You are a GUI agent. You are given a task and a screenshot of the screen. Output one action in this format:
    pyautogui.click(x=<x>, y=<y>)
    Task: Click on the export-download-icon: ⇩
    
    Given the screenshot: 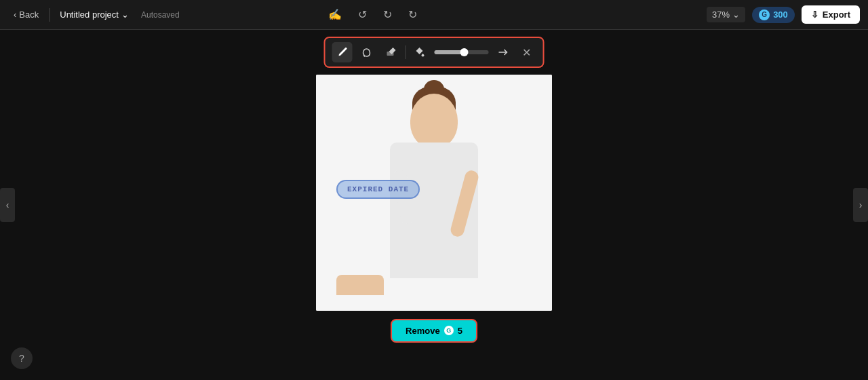 What is the action you would take?
    pyautogui.click(x=815, y=15)
    